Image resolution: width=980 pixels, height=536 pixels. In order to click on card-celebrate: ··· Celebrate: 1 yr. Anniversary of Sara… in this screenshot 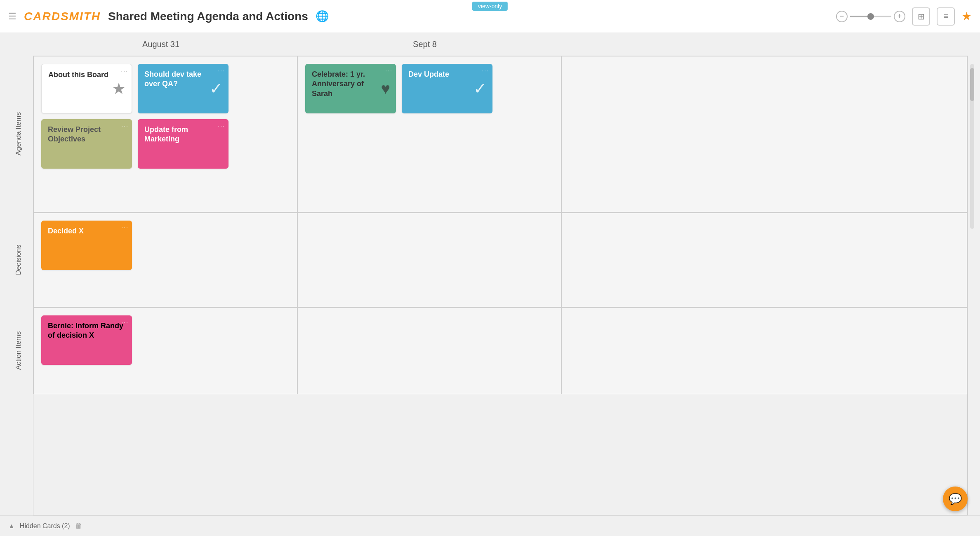, I will do `click(351, 89)`.